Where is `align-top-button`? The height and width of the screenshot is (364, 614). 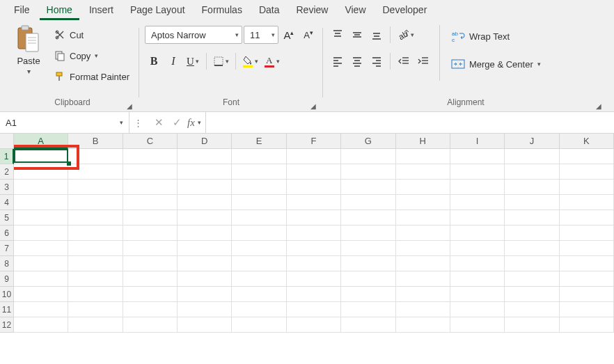
align-top-button is located at coordinates (338, 35).